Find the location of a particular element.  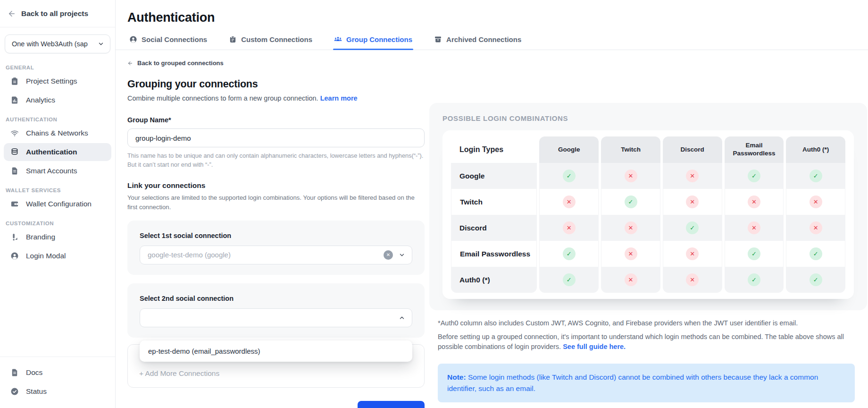

table-row-twitch: Twitch✕✓✕✕✕ is located at coordinates (648, 202).